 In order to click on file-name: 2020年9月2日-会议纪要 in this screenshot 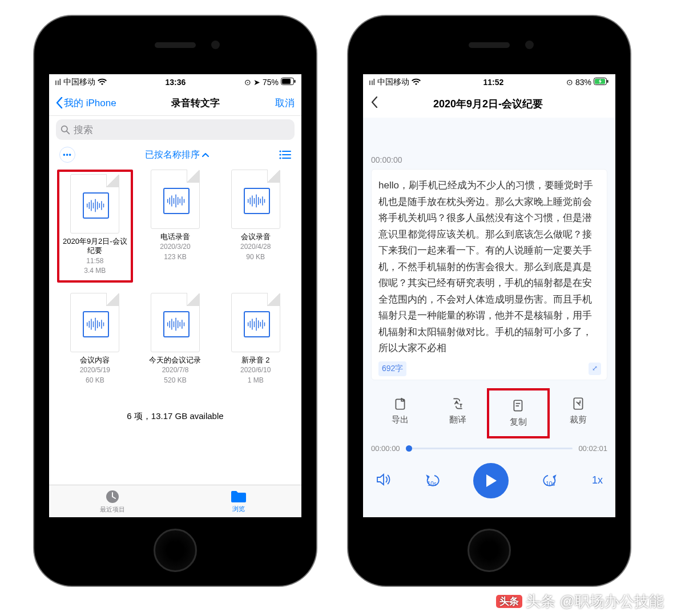, I will do `click(95, 247)`.